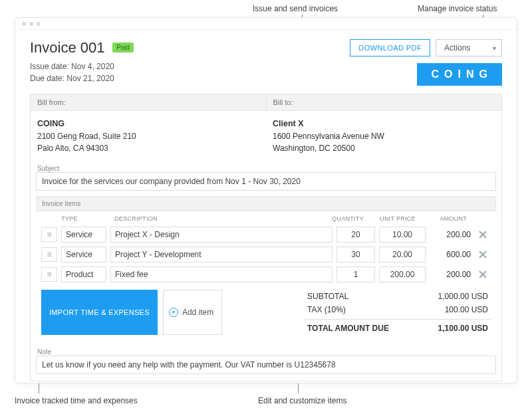  Describe the element at coordinates (266, 167) in the screenshot. I see `subject-label: Subject` at that location.